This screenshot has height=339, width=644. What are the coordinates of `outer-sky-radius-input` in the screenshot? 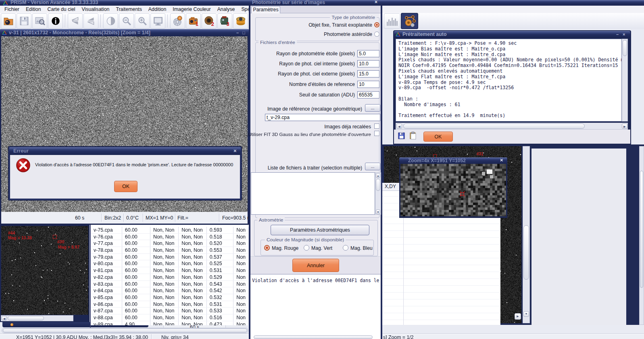 It's located at (369, 74).